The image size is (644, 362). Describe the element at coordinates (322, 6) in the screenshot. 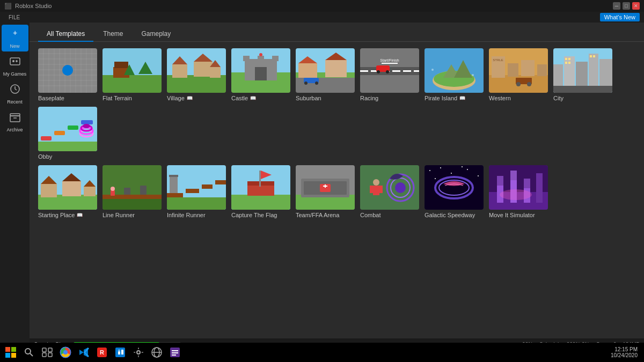

I see `titlebar: ⬛ Roblox Studio ─ □ ✕` at that location.